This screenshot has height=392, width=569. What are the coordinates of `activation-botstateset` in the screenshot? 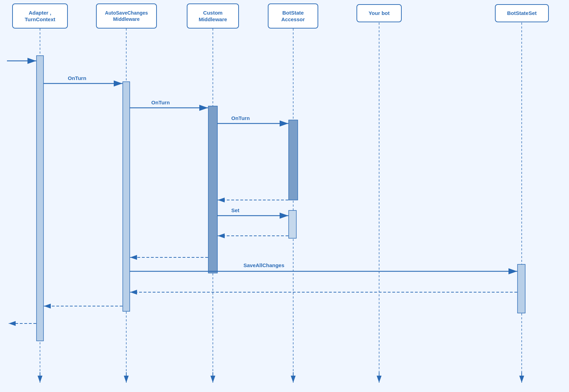 It's located at (521, 289).